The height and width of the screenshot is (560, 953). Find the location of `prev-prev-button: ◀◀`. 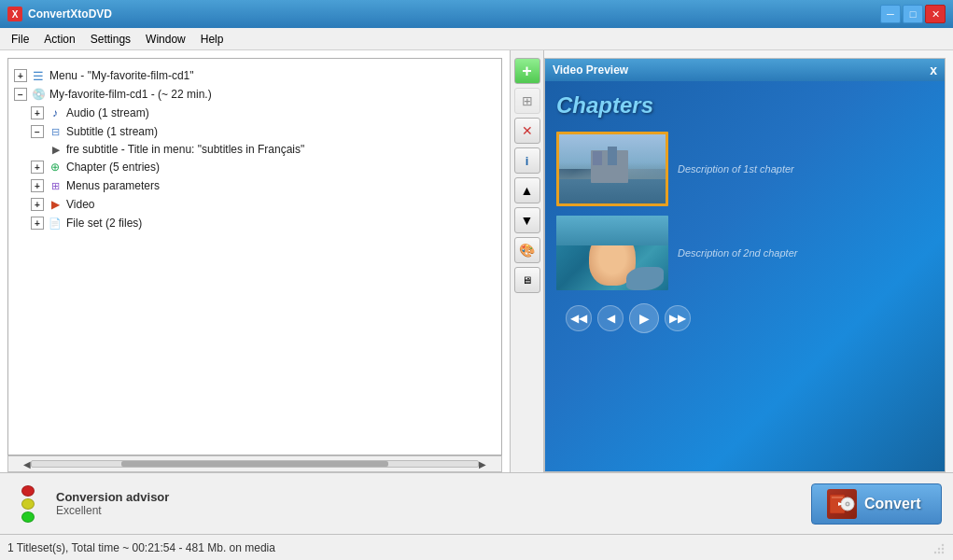

prev-prev-button: ◀◀ is located at coordinates (579, 318).